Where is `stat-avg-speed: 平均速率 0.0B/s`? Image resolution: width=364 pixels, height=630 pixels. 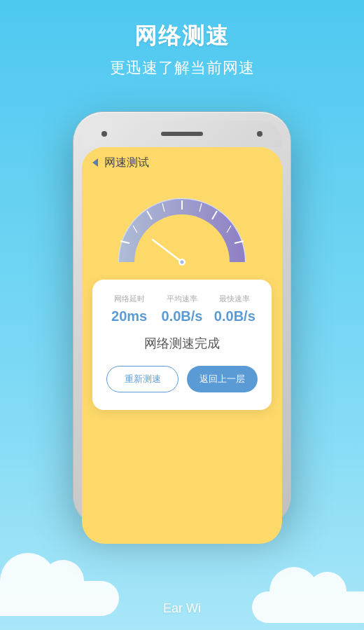 stat-avg-speed: 平均速率 0.0B/s is located at coordinates (182, 309).